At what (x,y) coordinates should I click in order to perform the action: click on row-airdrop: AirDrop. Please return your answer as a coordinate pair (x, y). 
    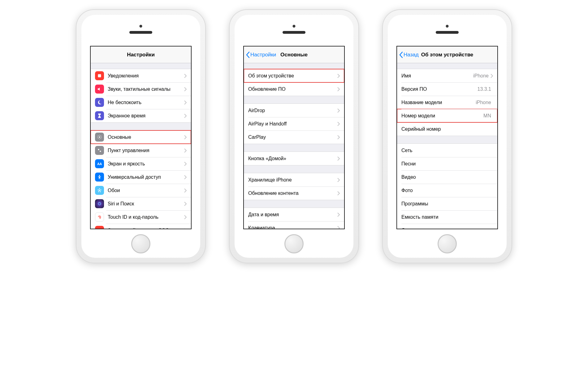
    Looking at the image, I should click on (294, 110).